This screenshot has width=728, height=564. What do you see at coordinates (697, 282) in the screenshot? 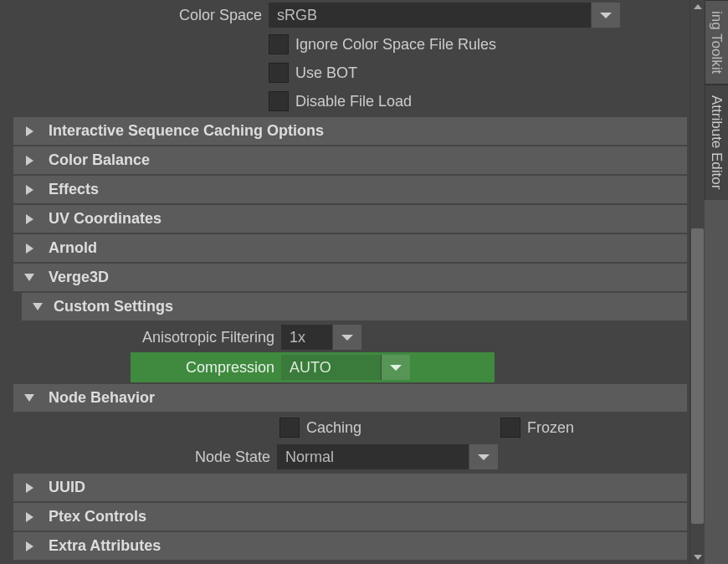
I see `vertical-scrollbar` at bounding box center [697, 282].